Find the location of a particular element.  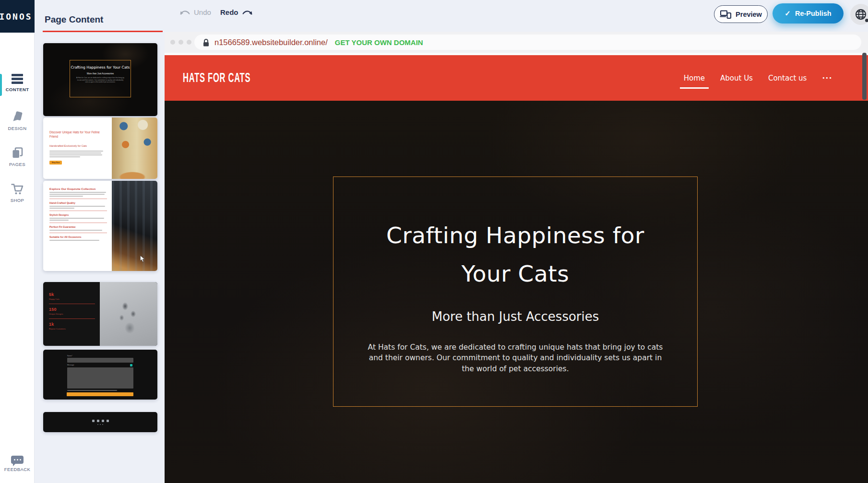

thumb-features-photo is located at coordinates (134, 226).